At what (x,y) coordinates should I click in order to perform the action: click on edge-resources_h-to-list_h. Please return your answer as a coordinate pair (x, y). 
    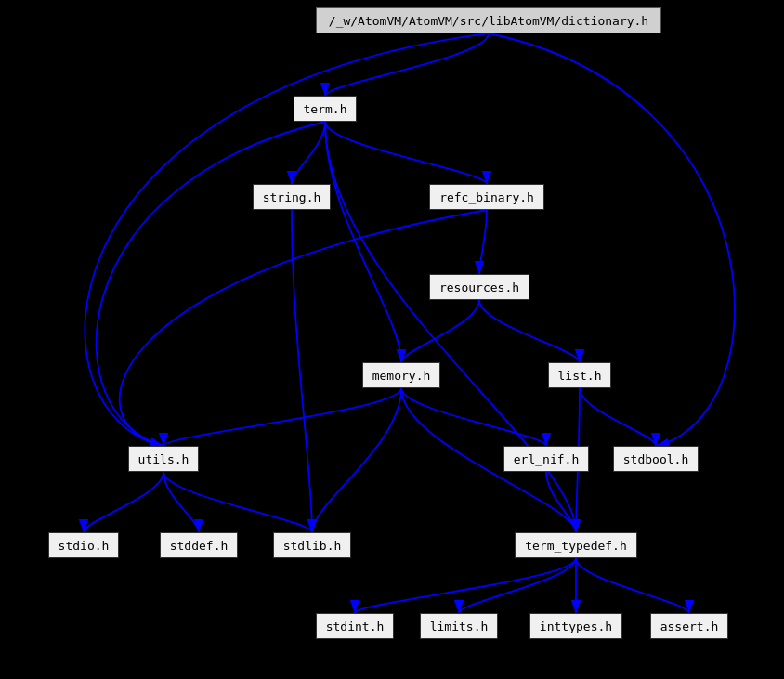
    Looking at the image, I should click on (529, 331).